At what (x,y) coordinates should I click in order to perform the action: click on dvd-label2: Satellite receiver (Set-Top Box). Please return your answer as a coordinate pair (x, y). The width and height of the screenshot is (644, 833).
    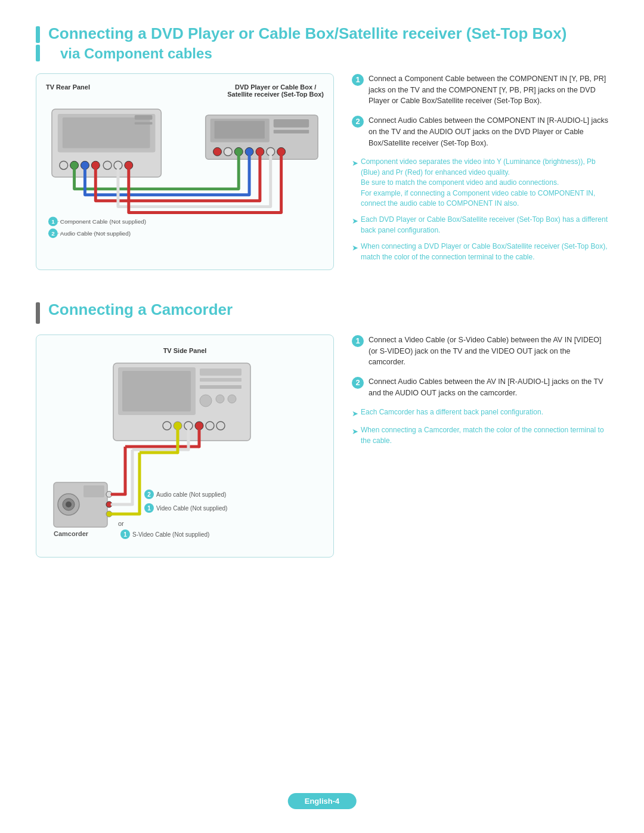
    Looking at the image, I should click on (275, 94).